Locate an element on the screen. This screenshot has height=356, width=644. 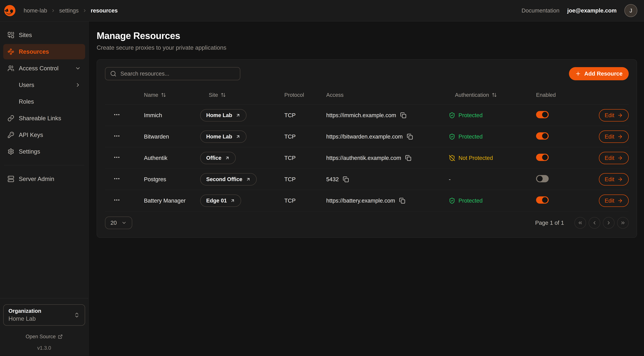
open-source-link: Open Source is located at coordinates (44, 336).